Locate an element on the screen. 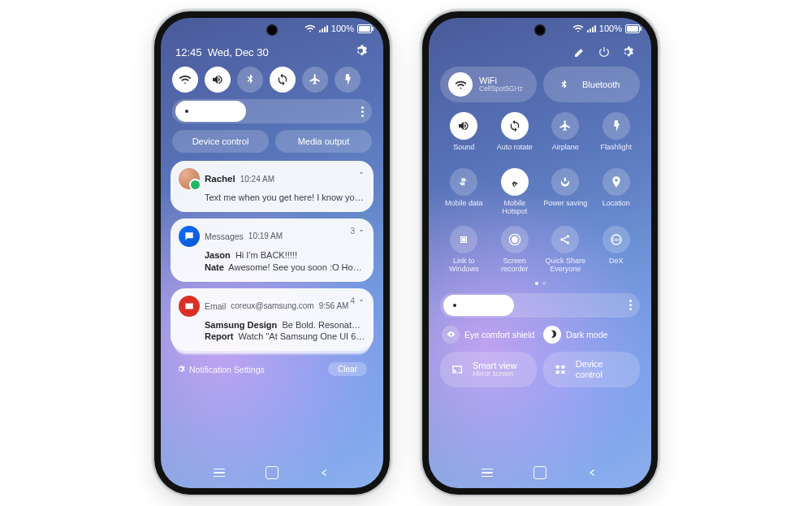 The width and height of the screenshot is (812, 506). qs-tile-dex: DeX is located at coordinates (617, 250).